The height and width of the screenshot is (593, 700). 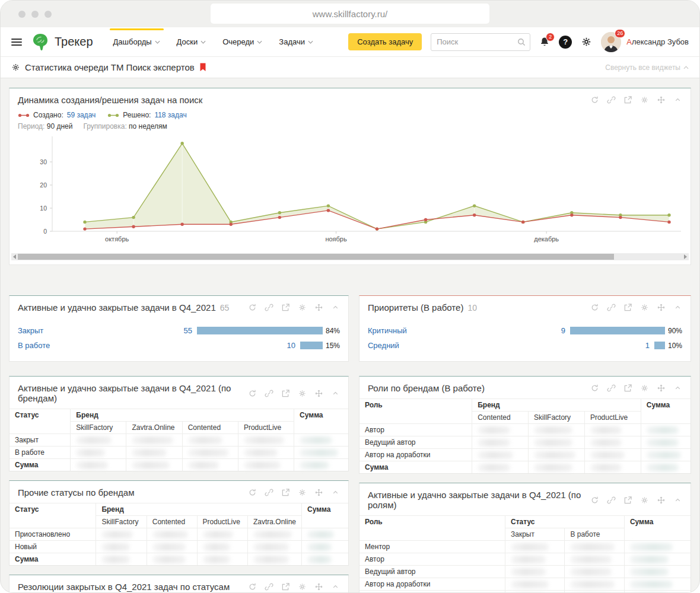 What do you see at coordinates (611, 42) in the screenshot?
I see `avatar: 26` at bounding box center [611, 42].